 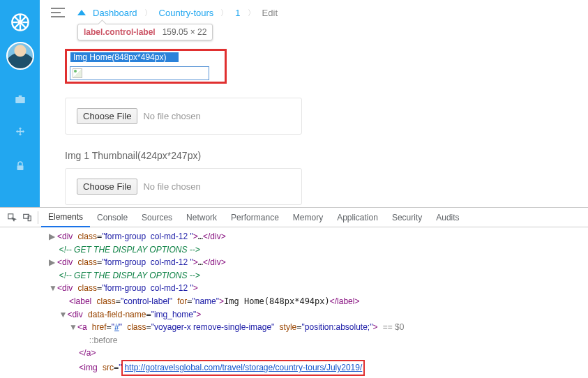 I want to click on left-sidebar, so click(x=20, y=103).